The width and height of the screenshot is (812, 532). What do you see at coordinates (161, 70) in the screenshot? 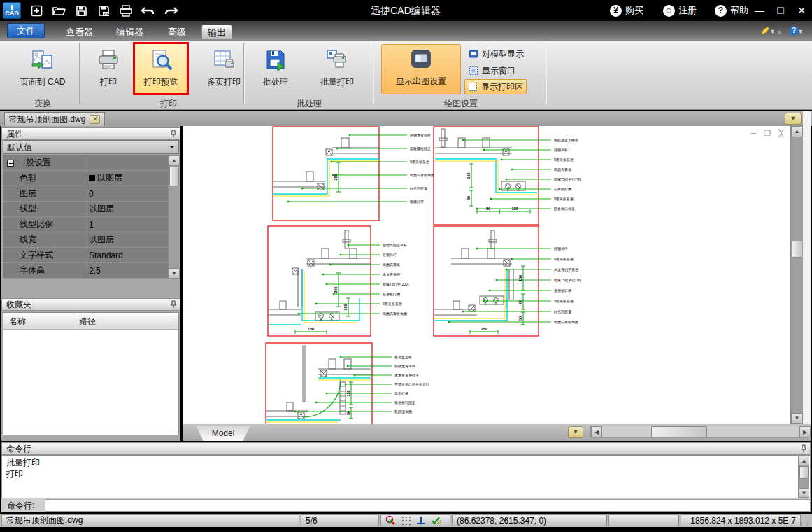
I see `ribbon-button-print-preview: 打印预览` at bounding box center [161, 70].